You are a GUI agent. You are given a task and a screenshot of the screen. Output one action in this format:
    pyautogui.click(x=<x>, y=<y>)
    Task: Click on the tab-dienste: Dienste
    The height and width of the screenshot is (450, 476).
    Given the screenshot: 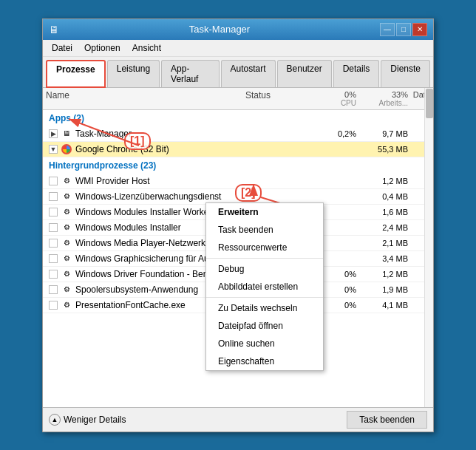 What is the action you would take?
    pyautogui.click(x=405, y=74)
    